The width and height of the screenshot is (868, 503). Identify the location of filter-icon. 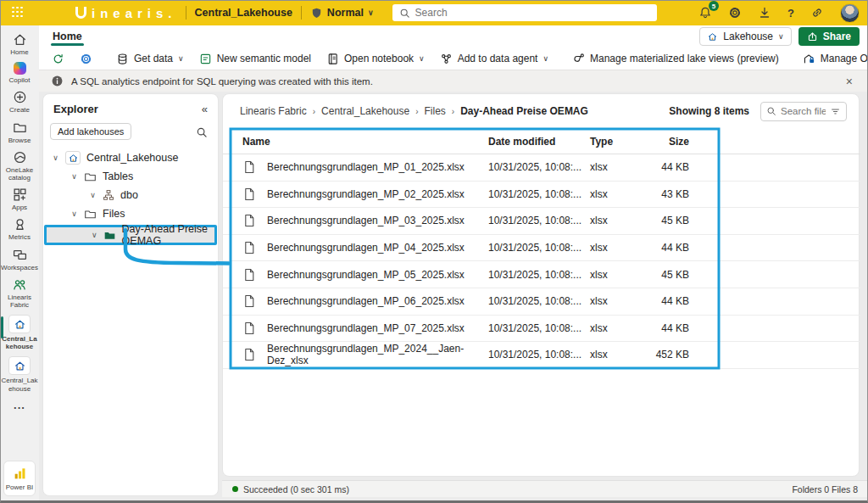
(836, 112).